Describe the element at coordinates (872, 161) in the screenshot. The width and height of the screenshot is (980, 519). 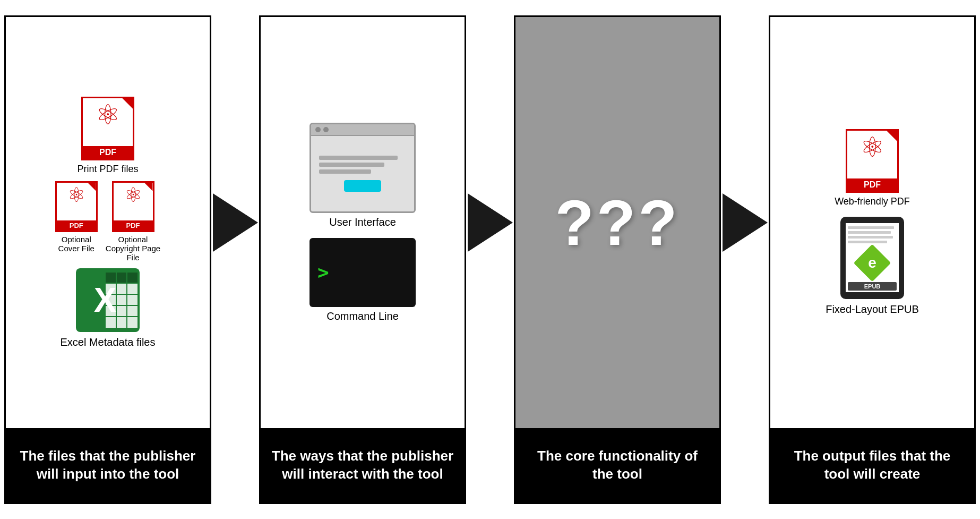
I see `web-pdf-file: ⚛ PDF` at that location.